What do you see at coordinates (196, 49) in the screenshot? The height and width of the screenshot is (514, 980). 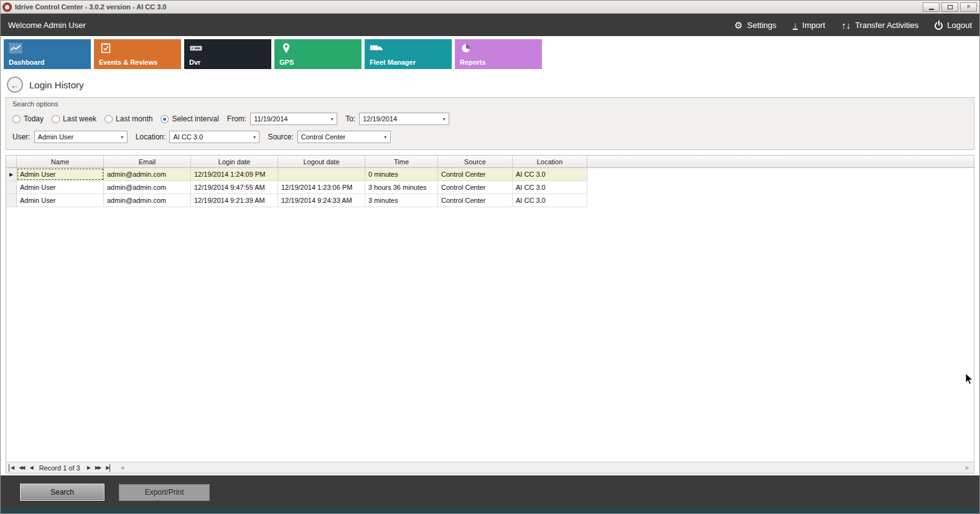 I see `dvr-device-icon` at bounding box center [196, 49].